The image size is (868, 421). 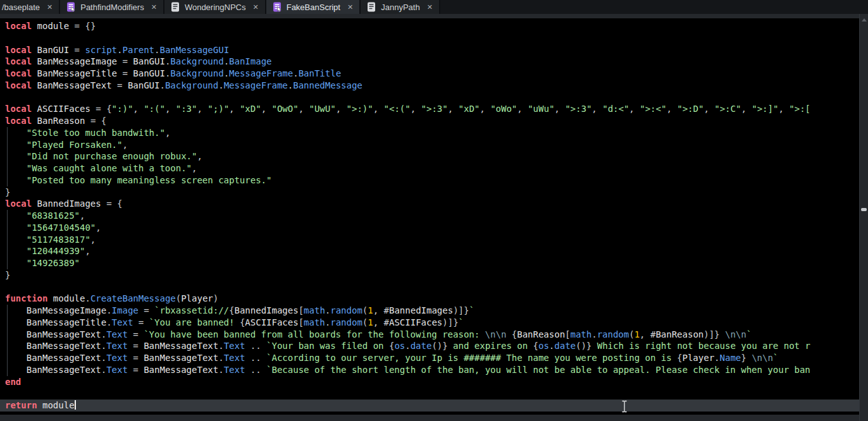 What do you see at coordinates (21, 8) in the screenshot?
I see `tab-label: /baseplate` at bounding box center [21, 8].